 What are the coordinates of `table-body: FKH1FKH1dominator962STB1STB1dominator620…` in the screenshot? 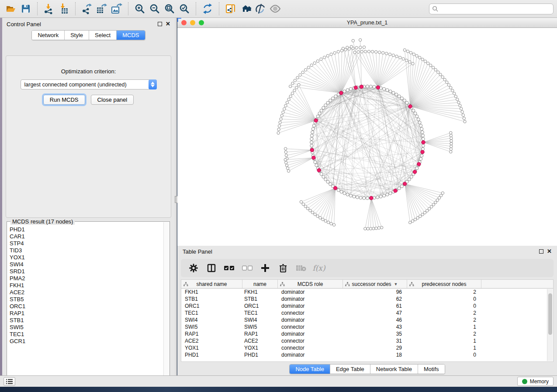 It's located at (367, 323).